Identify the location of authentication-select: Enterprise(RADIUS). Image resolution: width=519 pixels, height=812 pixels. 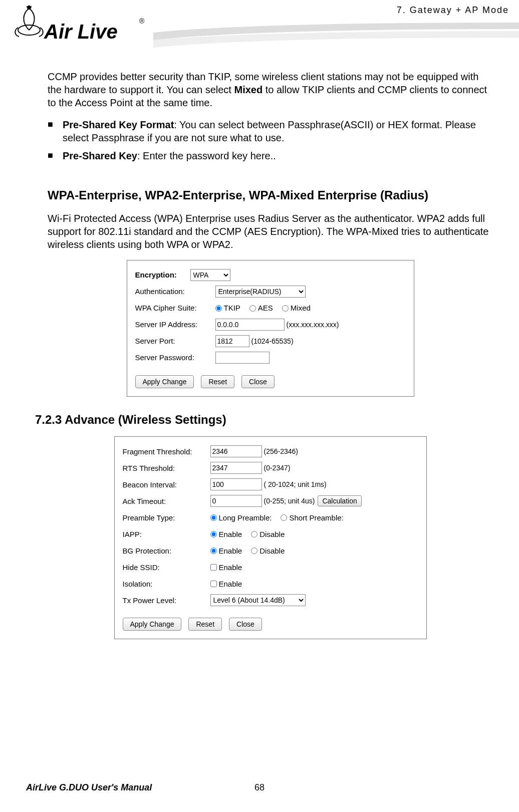
(261, 292).